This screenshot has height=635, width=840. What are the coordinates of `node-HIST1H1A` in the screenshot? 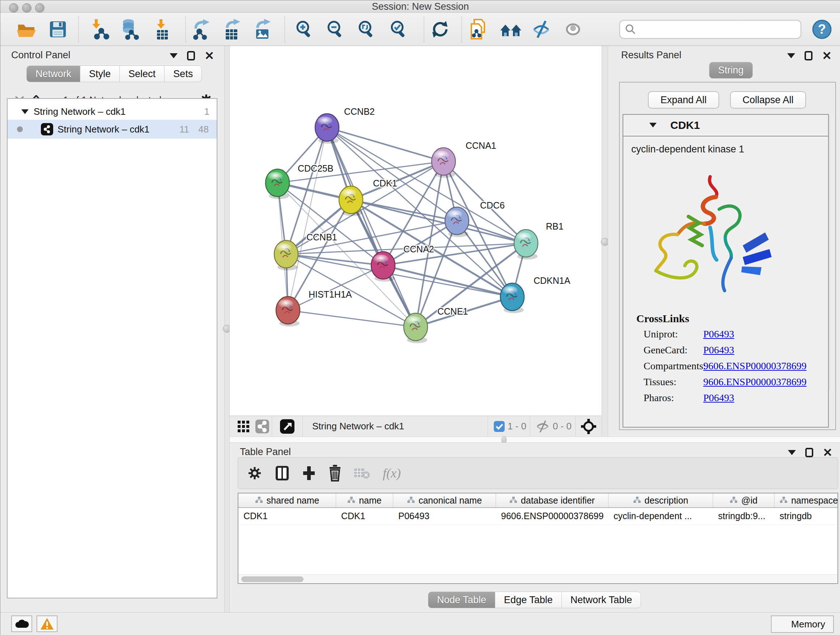 It's located at (288, 312).